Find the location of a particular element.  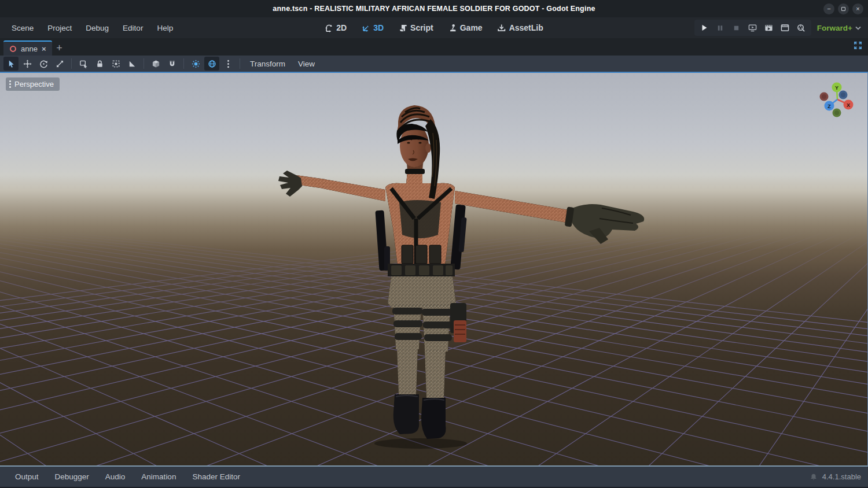

tab-3d: 3D is located at coordinates (373, 28).